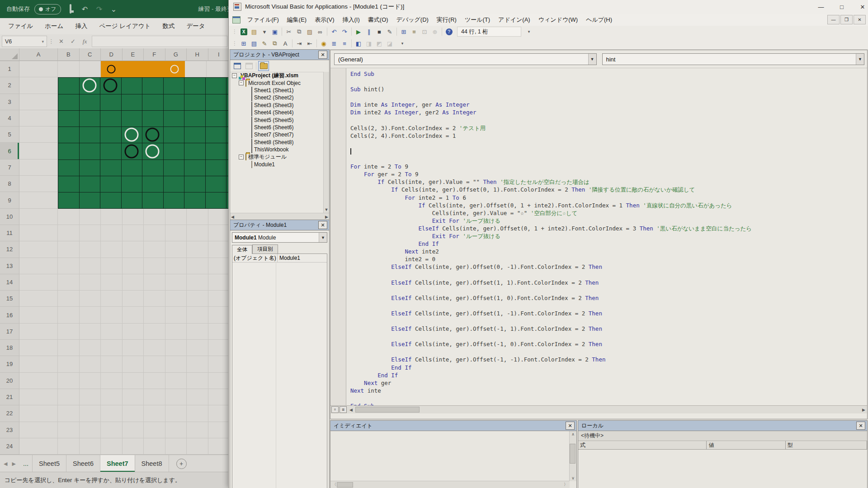 The height and width of the screenshot is (488, 868). Describe the element at coordinates (277, 105) in the screenshot. I see `tree-item-5: Sheet3 (Sheet3)` at that location.